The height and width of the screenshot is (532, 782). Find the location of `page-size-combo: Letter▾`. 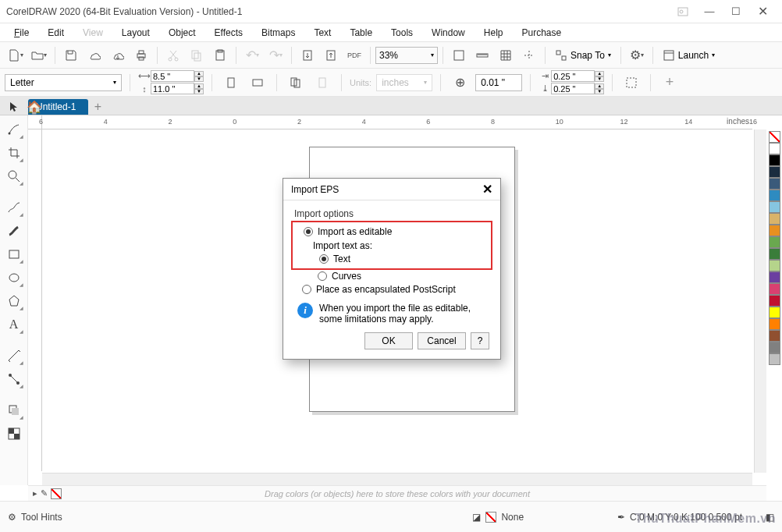

page-size-combo: Letter▾ is located at coordinates (63, 83).